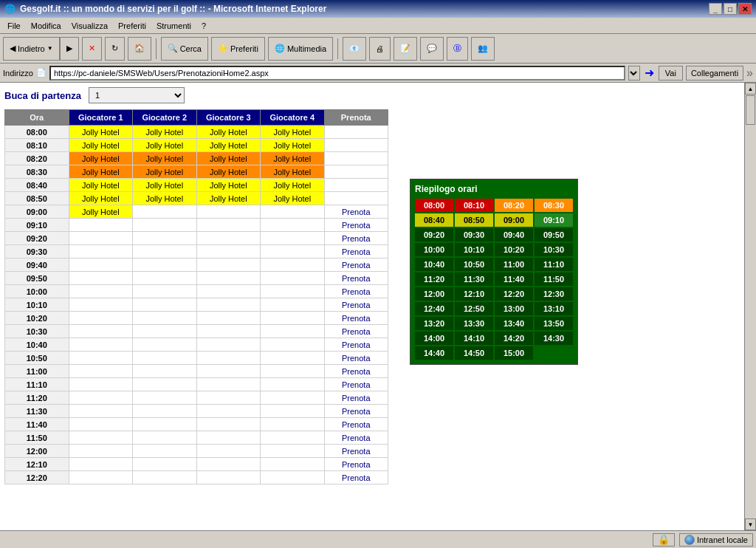 This screenshot has width=756, height=548. What do you see at coordinates (137, 95) in the screenshot?
I see `buca-select: 1 2 3` at bounding box center [137, 95].